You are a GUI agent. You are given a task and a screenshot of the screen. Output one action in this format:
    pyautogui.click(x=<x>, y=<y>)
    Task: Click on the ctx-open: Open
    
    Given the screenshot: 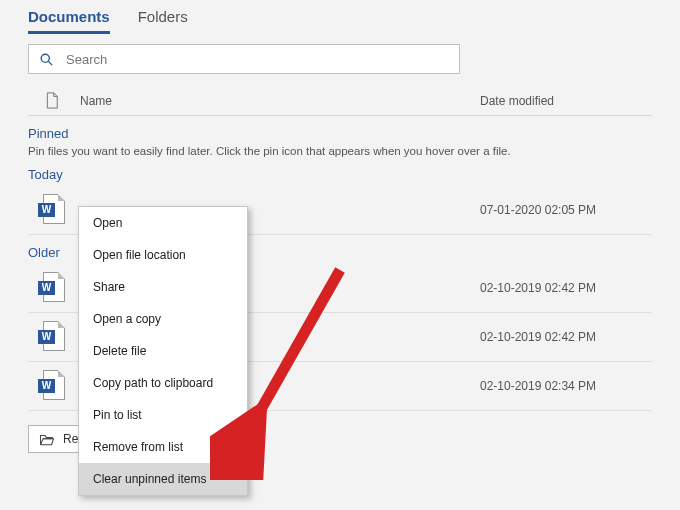 What is the action you would take?
    pyautogui.click(x=163, y=223)
    